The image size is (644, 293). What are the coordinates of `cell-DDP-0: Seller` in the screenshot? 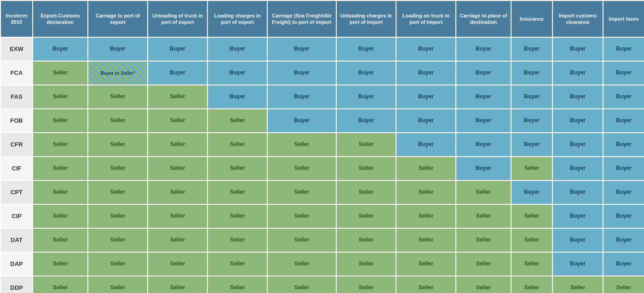 It's located at (60, 285).